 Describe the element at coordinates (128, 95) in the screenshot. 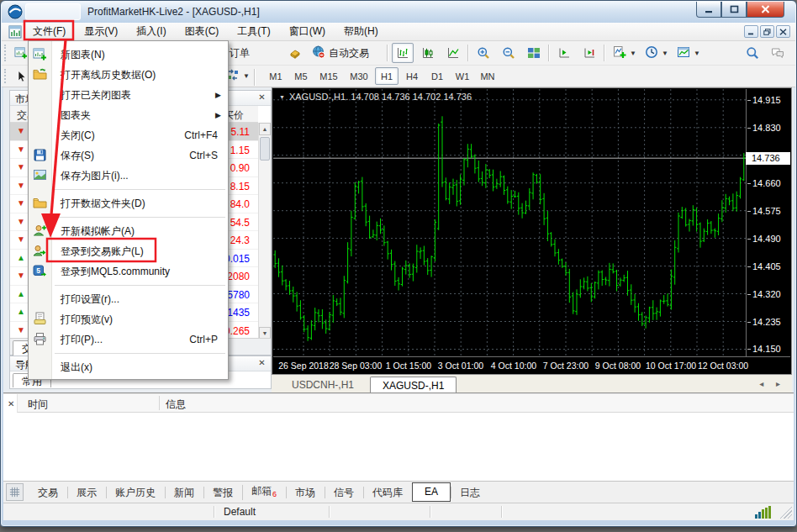

I see `file-menu-item-3: 打开已关闭图表▶` at that location.